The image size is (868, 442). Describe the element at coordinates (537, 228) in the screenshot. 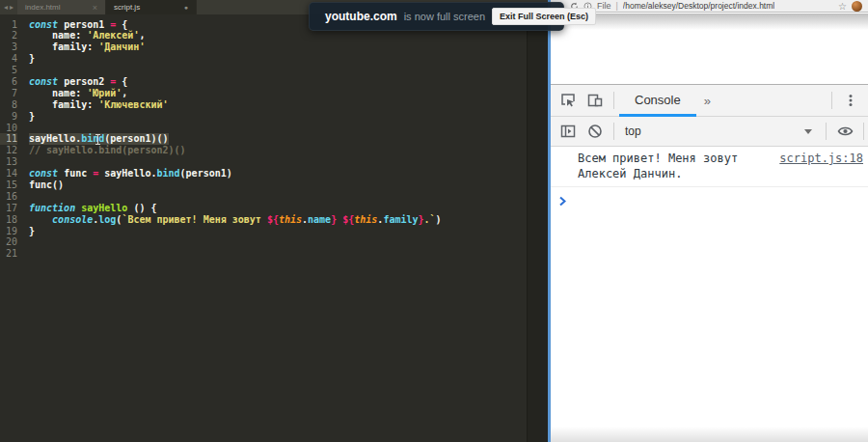

I see `editor-scrollbar` at that location.